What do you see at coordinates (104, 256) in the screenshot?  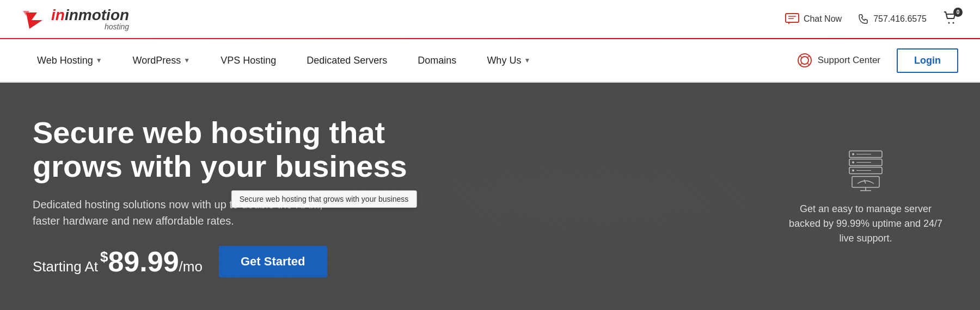 I see `price-symbol: $` at bounding box center [104, 256].